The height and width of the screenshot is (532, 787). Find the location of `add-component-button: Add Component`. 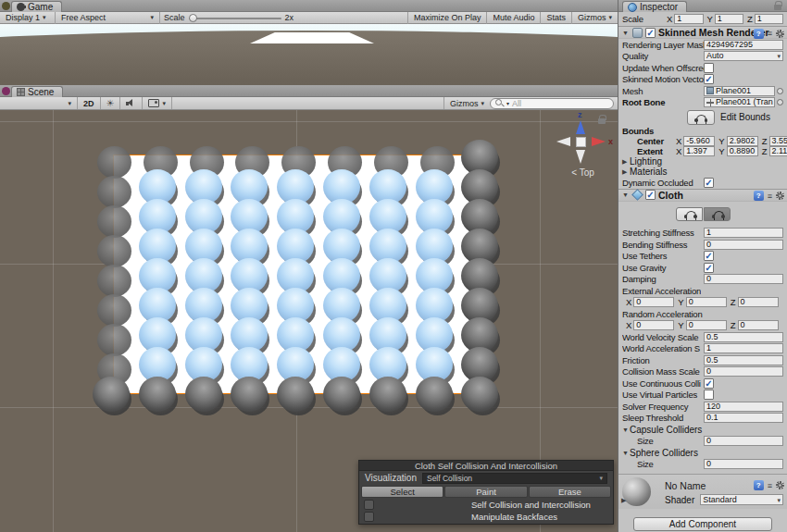

add-component-button: Add Component is located at coordinates (703, 524).